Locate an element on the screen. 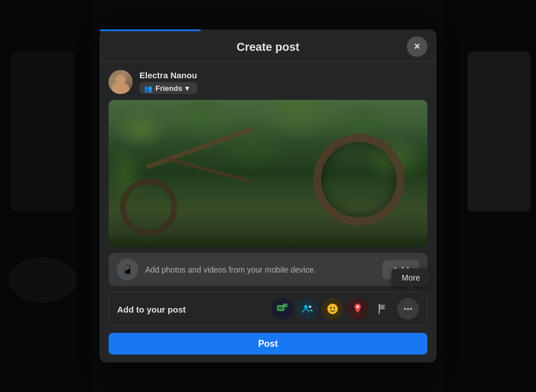  user-name: Electra Nanou is located at coordinates (168, 75).